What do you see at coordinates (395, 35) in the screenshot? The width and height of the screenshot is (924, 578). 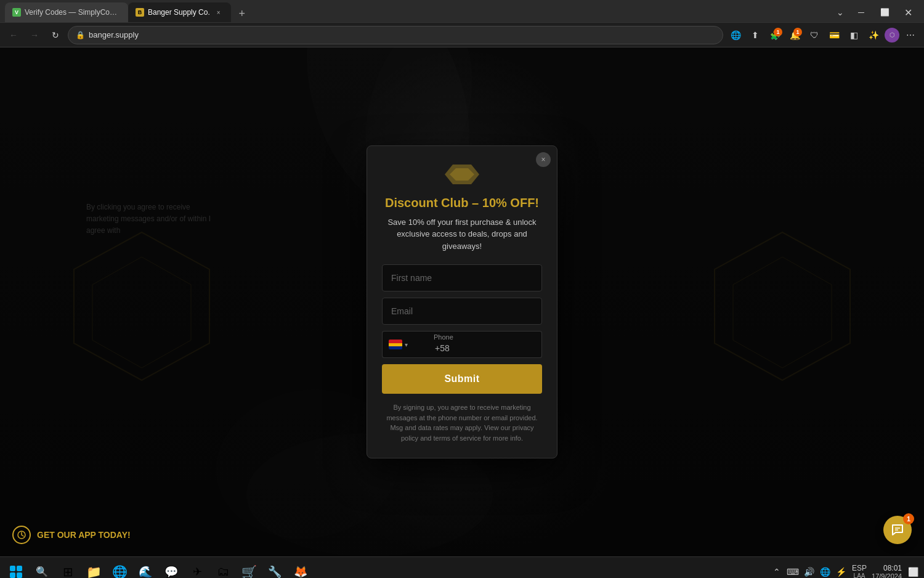 I see `address-bar: 🔒 banger.supply` at bounding box center [395, 35].